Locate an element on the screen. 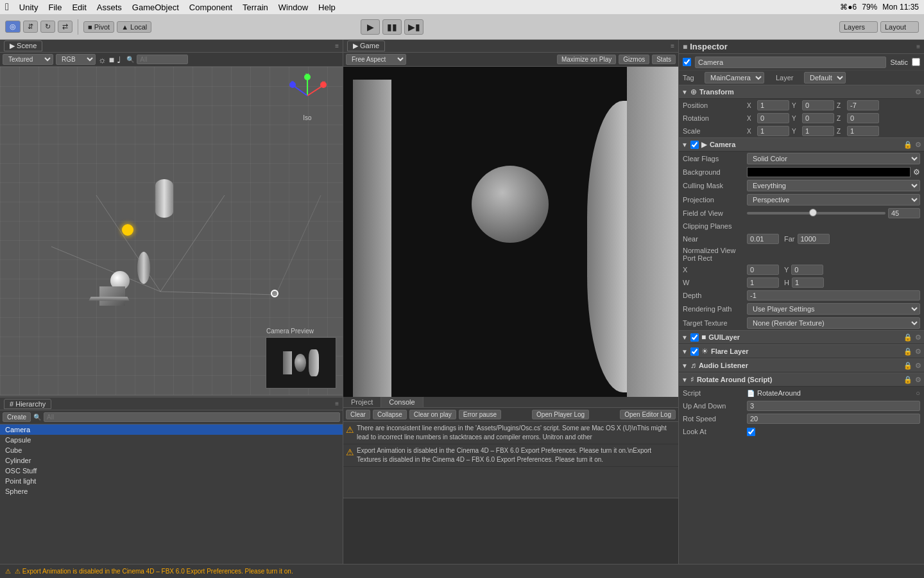 This screenshot has height=578, width=924. depth-input is located at coordinates (834, 295).